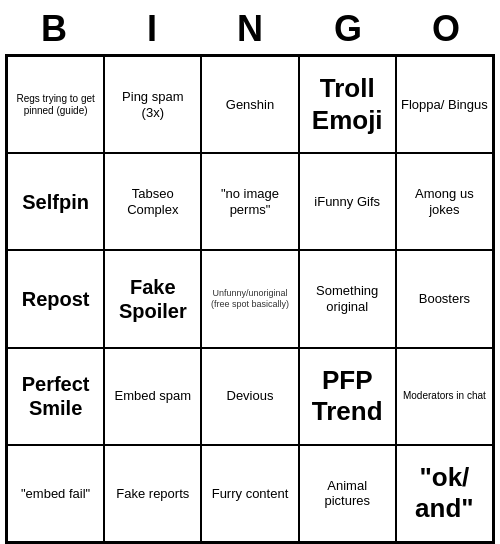 The image size is (500, 544). Describe the element at coordinates (250, 494) in the screenshot. I see `bingo-cell: Furry content` at that location.